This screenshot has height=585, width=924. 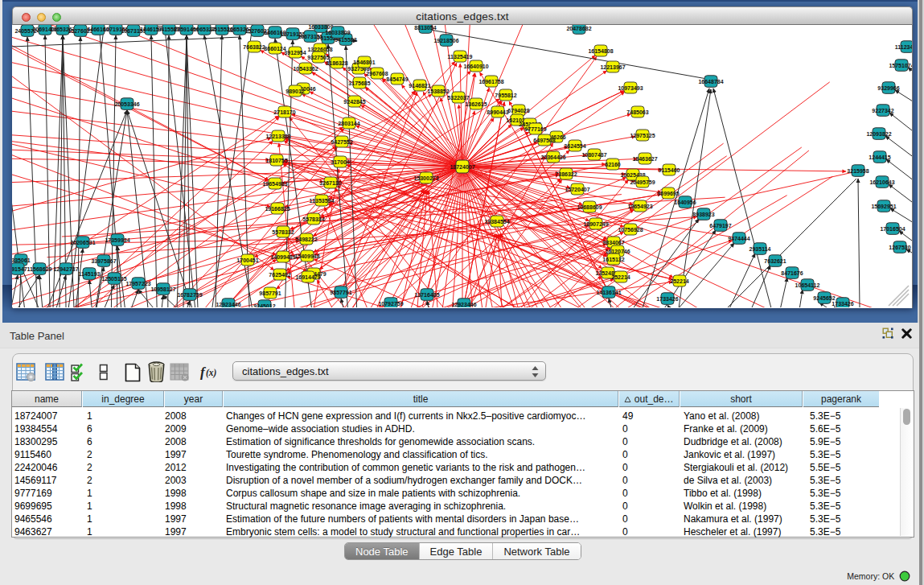 I want to click on svg-text: 11123456, so click(x=904, y=47).